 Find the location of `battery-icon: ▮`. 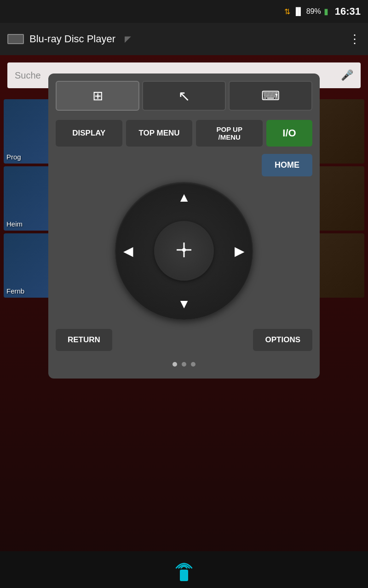

battery-icon: ▮ is located at coordinates (326, 11).